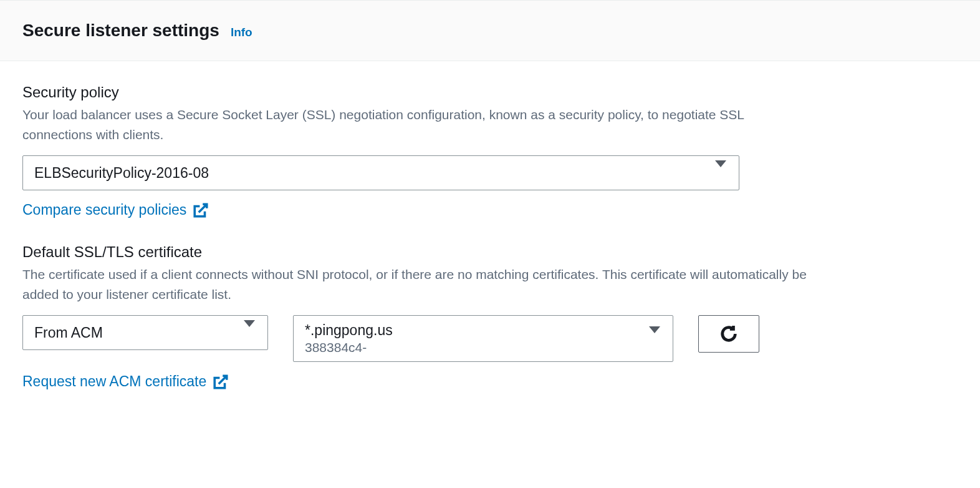  Describe the element at coordinates (729, 334) in the screenshot. I see `refresh-icon` at that location.